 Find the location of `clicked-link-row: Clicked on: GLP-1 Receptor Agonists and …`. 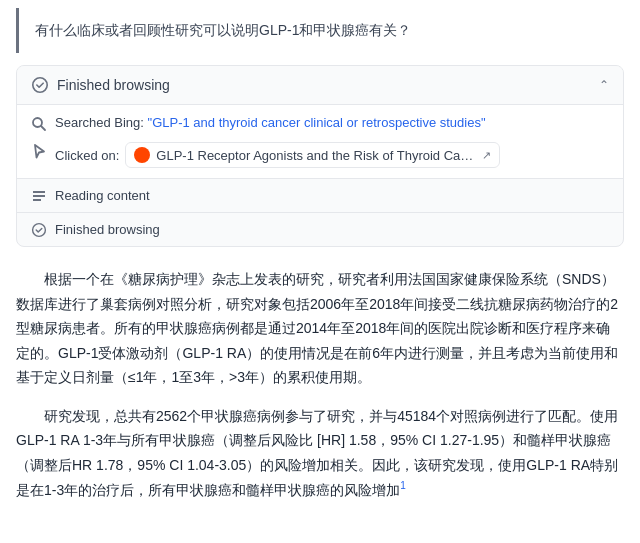

clicked-link-row: Clicked on: GLP-1 Receptor Agonists and … is located at coordinates (278, 155).